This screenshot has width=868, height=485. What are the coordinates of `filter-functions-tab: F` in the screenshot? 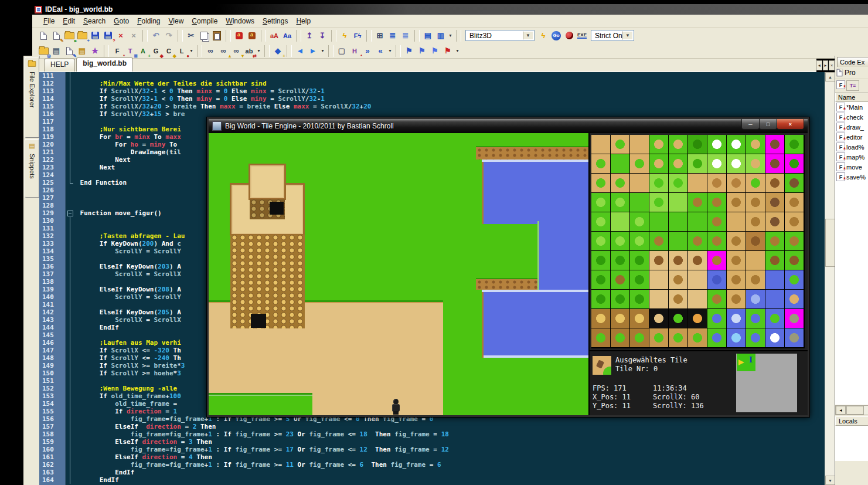 It's located at (840, 84).